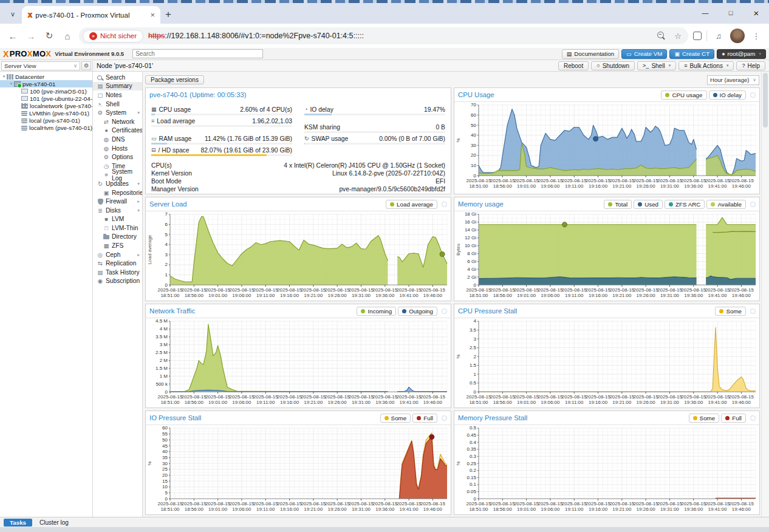  What do you see at coordinates (731, 13) in the screenshot?
I see `maximize-button: □` at bounding box center [731, 13].